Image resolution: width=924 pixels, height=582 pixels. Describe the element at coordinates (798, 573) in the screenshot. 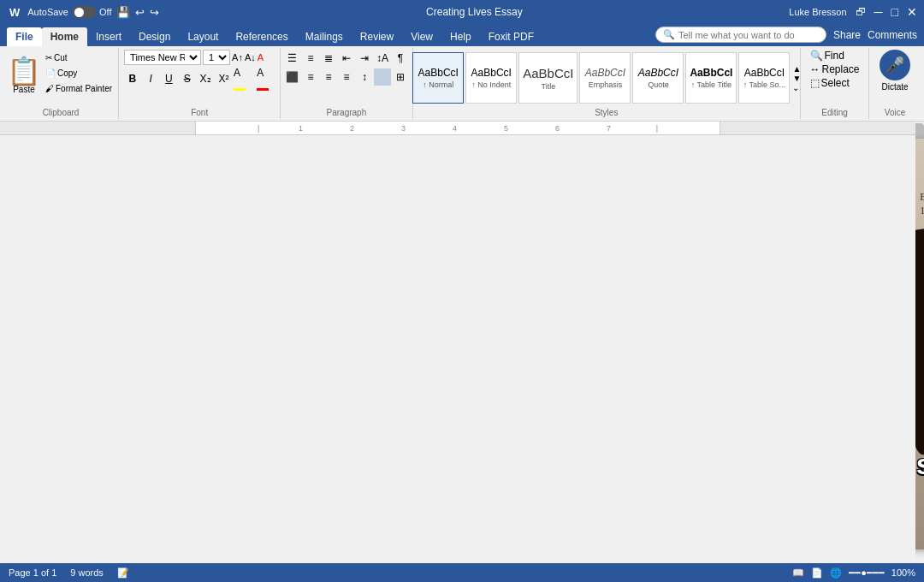

I see `view-read-icon: 📖` at that location.